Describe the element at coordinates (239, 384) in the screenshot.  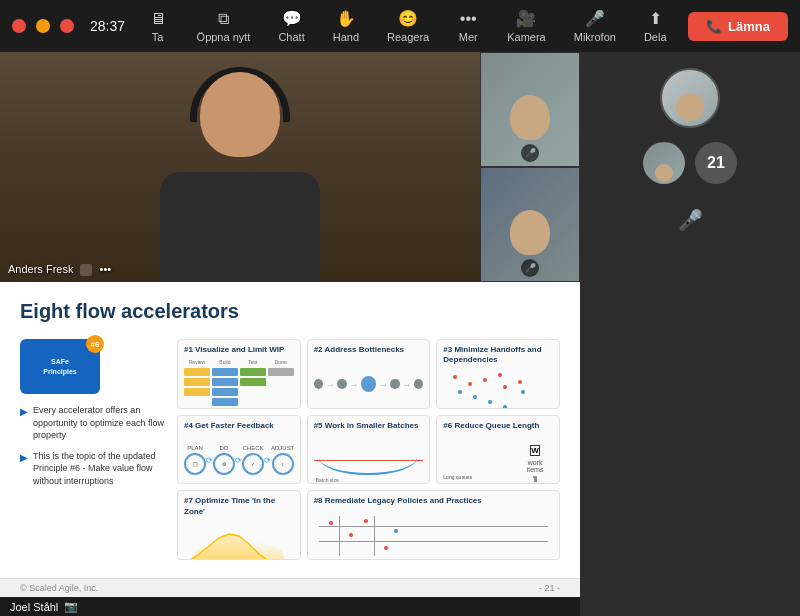
I see `cell-1-content: Review Build` at that location.